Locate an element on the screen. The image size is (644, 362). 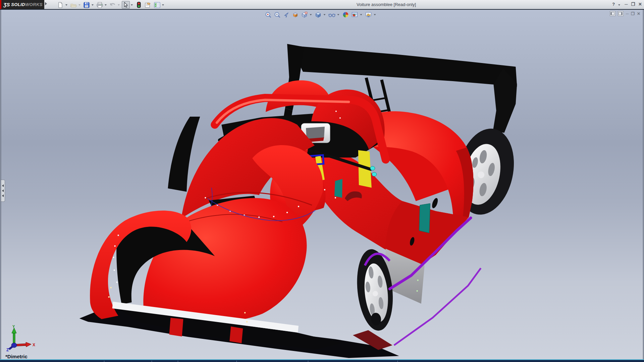
rebuild-traffic-light-icon is located at coordinates (139, 5).